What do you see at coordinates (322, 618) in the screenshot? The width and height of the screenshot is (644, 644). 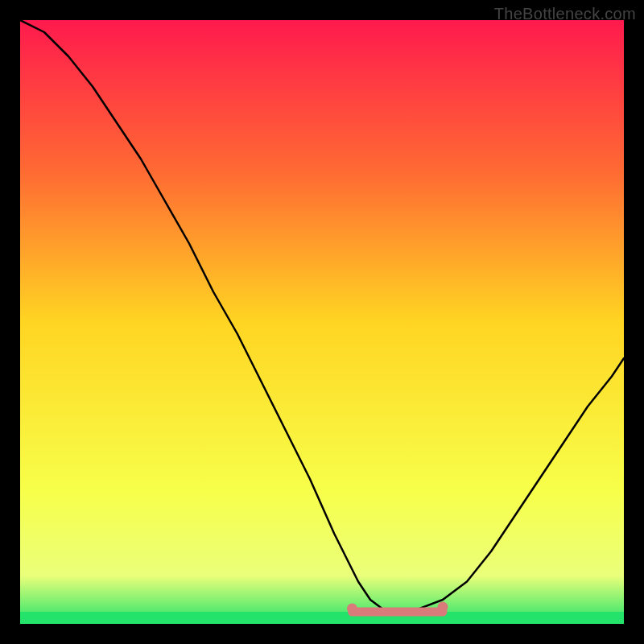 I see `bottom-green-band` at bounding box center [322, 618].